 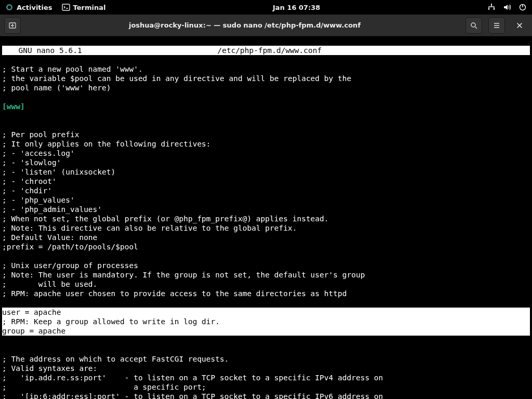 What do you see at coordinates (245, 25) in the screenshot?
I see `window-title: joshua@rocky-linux:~ — sudo nano /etc/ph…` at bounding box center [245, 25].